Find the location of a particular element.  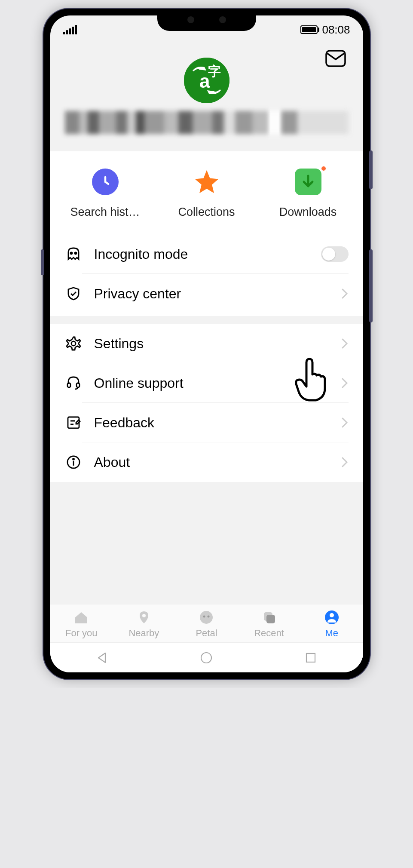

tab-foryou: For you is located at coordinates (82, 624).